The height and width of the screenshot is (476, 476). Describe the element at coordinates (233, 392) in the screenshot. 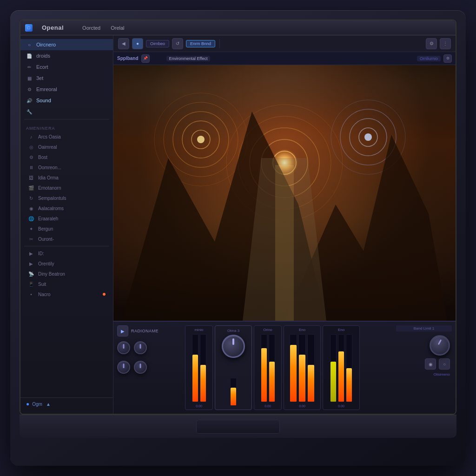

I see `master-fader-track` at that location.